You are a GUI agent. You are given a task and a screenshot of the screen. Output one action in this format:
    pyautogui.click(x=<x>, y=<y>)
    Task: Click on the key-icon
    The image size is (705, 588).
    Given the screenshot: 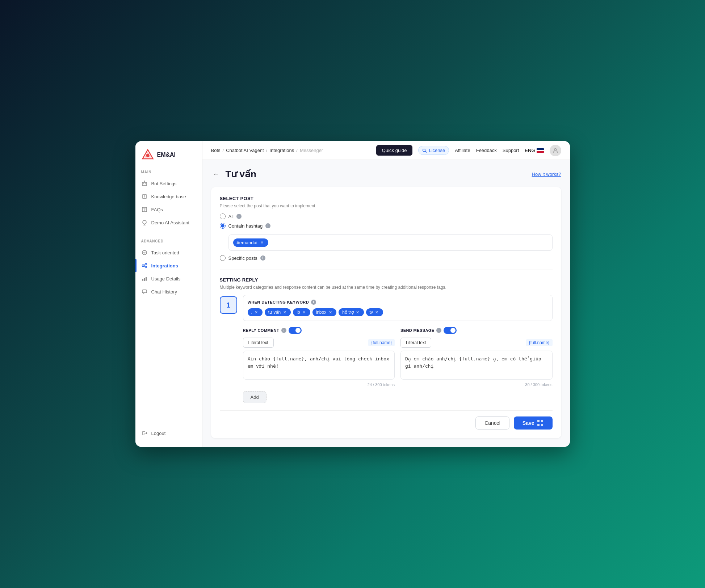 What is the action you would take?
    pyautogui.click(x=425, y=151)
    